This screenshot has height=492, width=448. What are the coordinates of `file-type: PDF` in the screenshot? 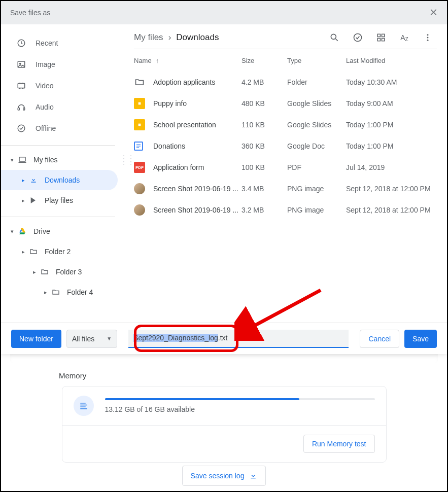 It's located at (317, 167).